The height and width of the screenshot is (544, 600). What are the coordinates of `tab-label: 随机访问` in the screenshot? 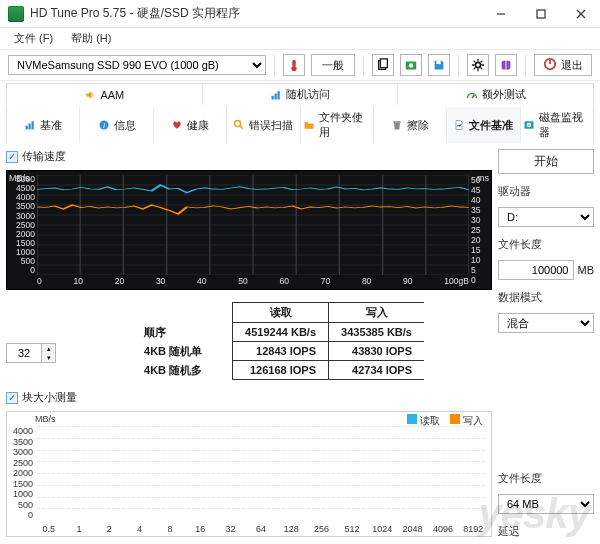 It's located at (308, 94).